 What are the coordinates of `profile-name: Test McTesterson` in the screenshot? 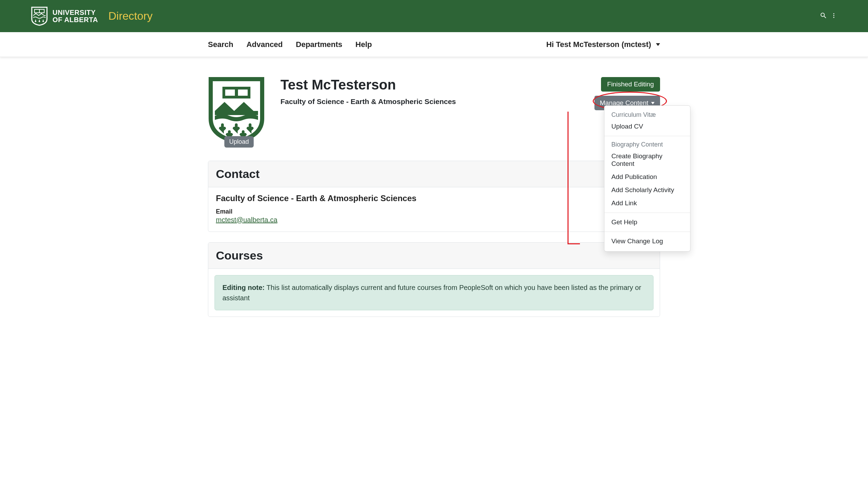 It's located at (432, 85).